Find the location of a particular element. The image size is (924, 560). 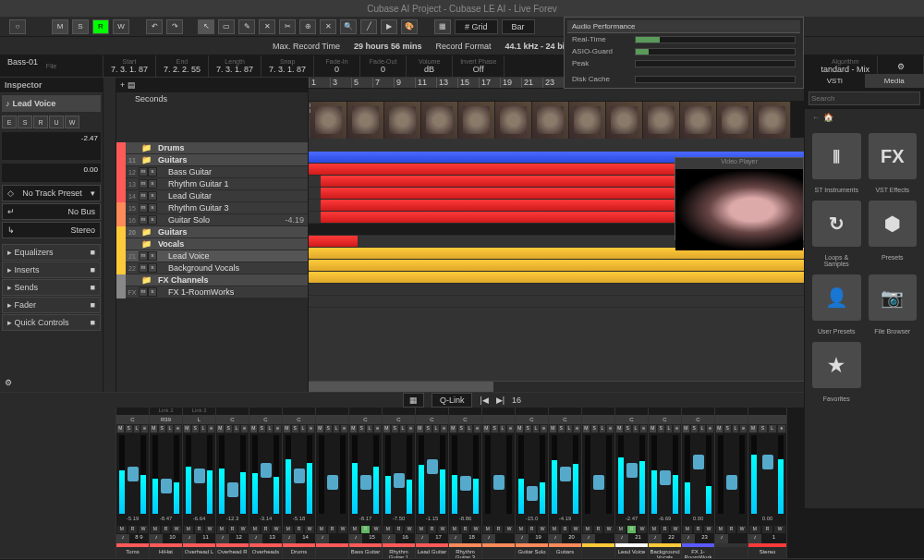

bar-select: Bar is located at coordinates (518, 27).